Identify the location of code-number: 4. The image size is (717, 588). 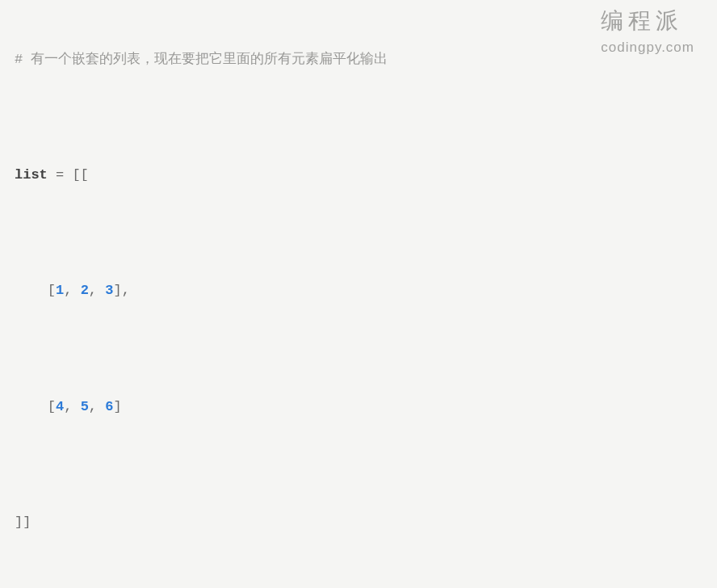
(60, 407).